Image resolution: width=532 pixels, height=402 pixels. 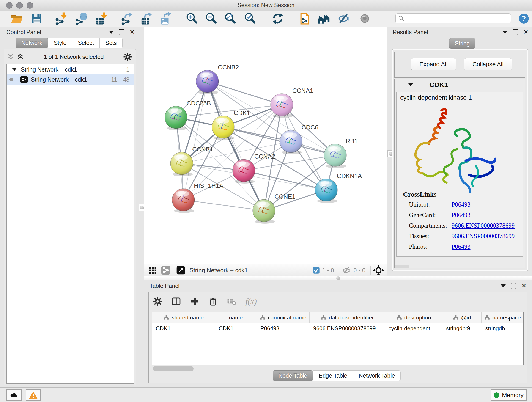 I want to click on collapse-all-chevron-icon, so click(x=11, y=57).